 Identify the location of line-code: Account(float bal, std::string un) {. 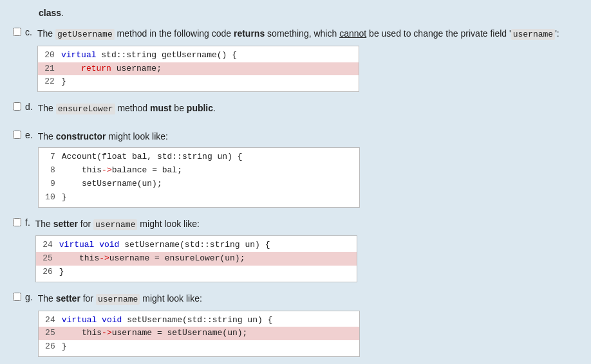
(152, 157).